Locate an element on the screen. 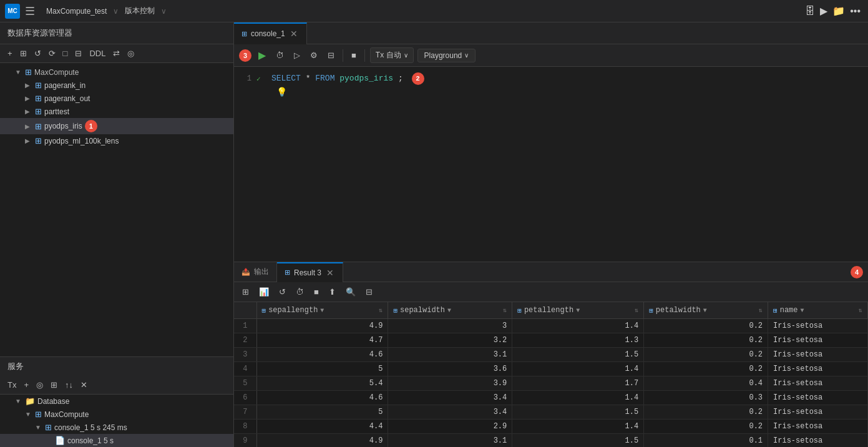 The image size is (868, 447). search-btn: 🔍 is located at coordinates (351, 292).